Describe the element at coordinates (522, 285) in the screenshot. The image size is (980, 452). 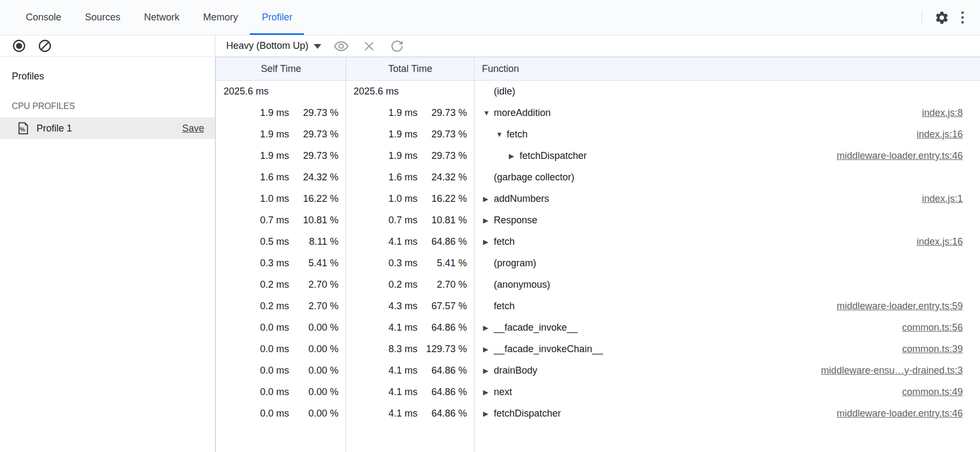
I see `function-name: (anonymous)` at that location.